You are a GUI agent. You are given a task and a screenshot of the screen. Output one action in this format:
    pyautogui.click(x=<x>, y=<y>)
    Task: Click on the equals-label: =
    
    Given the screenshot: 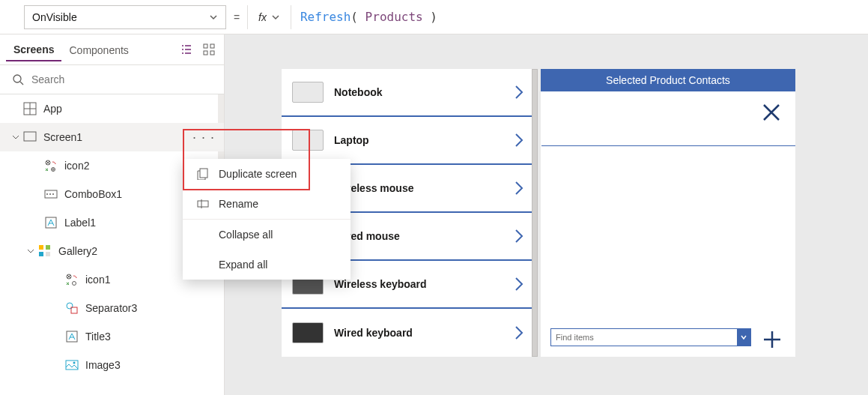 What is the action you would take?
    pyautogui.click(x=237, y=17)
    